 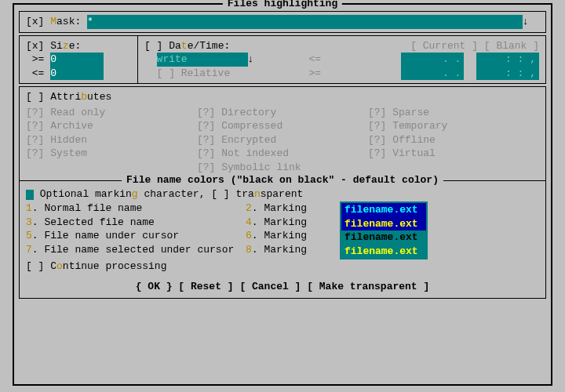 What do you see at coordinates (282, 168) in the screenshot?
I see `attr-symlink: [?] Symbolic link` at bounding box center [282, 168].